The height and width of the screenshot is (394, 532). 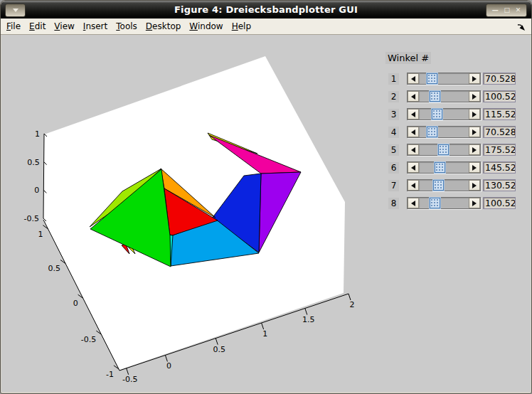 I want to click on z-axis-tick-label: 1, so click(x=37, y=134).